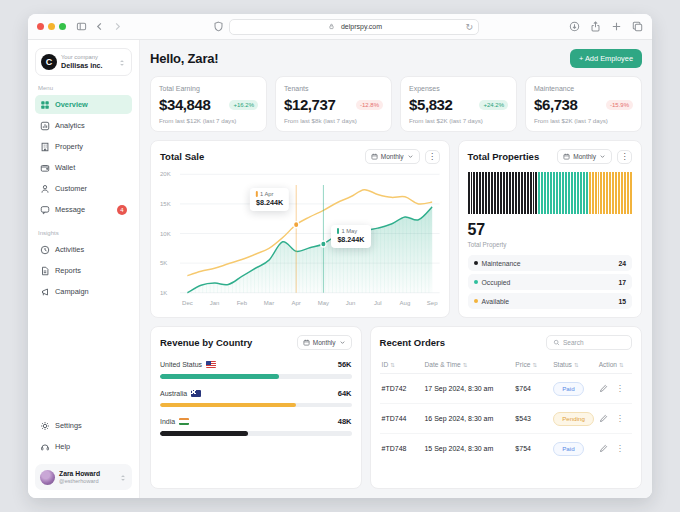 The width and height of the screenshot is (680, 512). I want to click on analytics-icon, so click(45, 126).